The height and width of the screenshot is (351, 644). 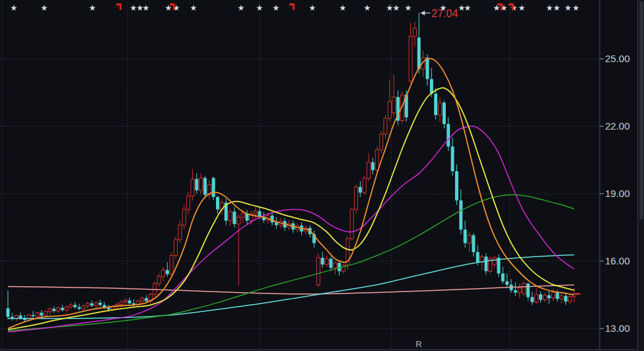 I want to click on y-axis-label: 16.00, so click(x=618, y=260).